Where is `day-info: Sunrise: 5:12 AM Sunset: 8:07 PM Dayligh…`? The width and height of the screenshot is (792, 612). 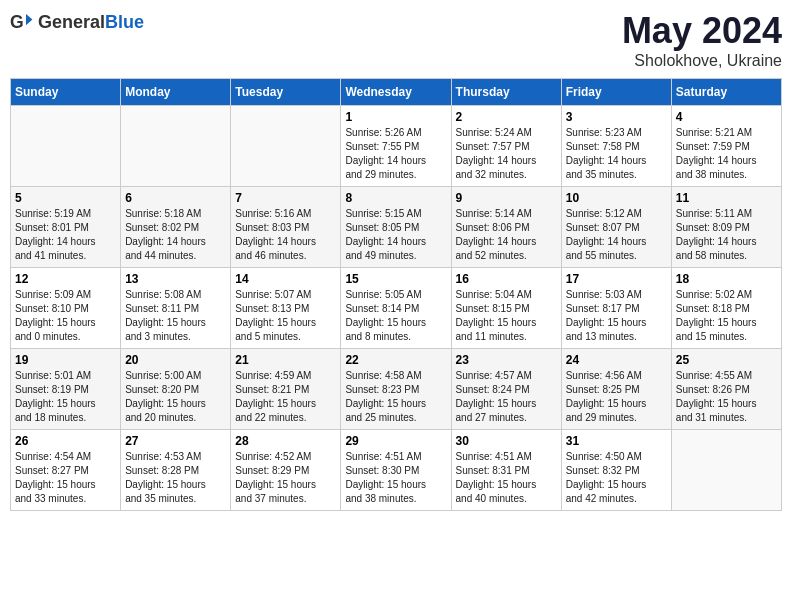
day-info: Sunrise: 5:12 AM Sunset: 8:07 PM Dayligh… is located at coordinates (616, 235).